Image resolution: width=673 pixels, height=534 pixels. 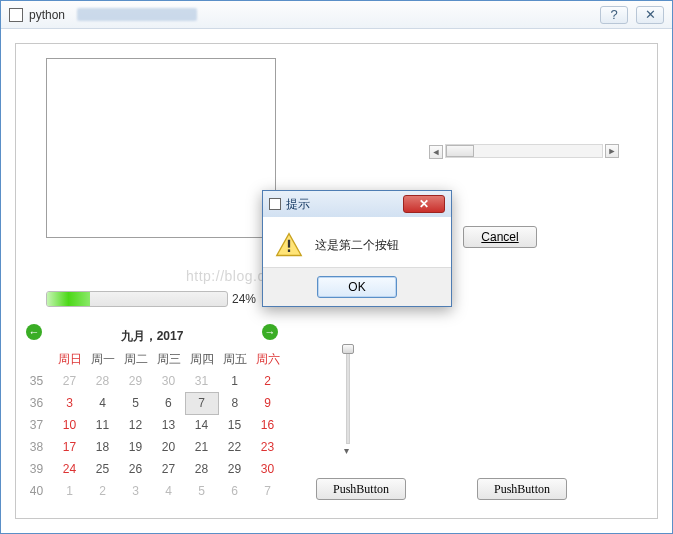 What do you see at coordinates (650, 15) in the screenshot?
I see `close-button: ✕` at bounding box center [650, 15].